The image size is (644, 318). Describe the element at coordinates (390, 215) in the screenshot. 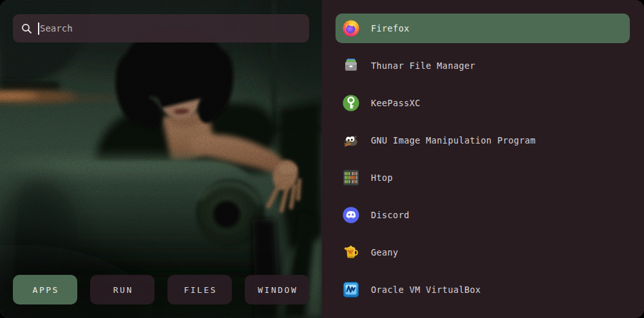

I see `app-label: Discord` at that location.